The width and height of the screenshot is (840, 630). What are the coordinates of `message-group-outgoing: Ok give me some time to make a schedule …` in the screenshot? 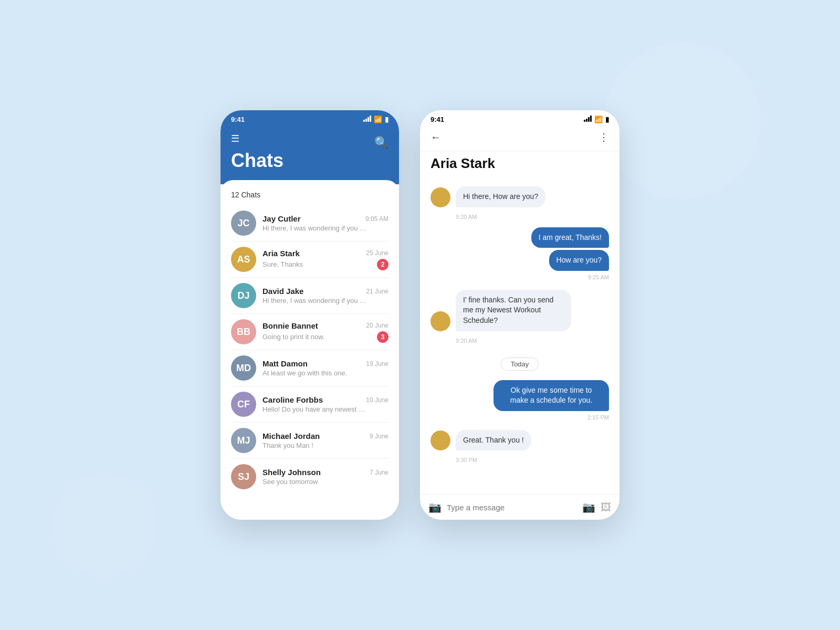 It's located at (520, 402).